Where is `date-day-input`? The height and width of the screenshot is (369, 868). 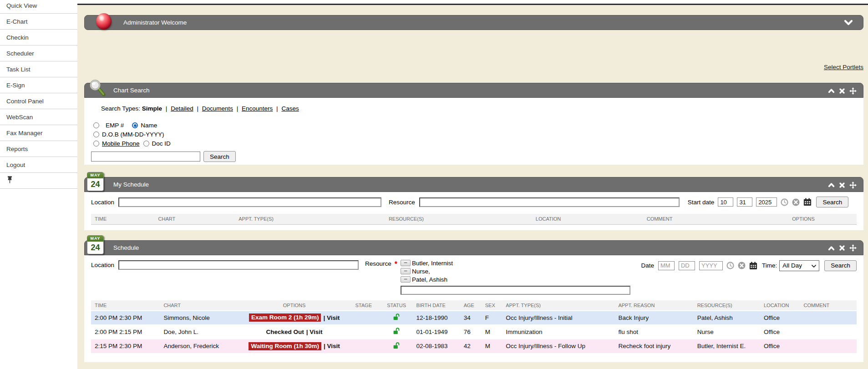 date-day-input is located at coordinates (687, 266).